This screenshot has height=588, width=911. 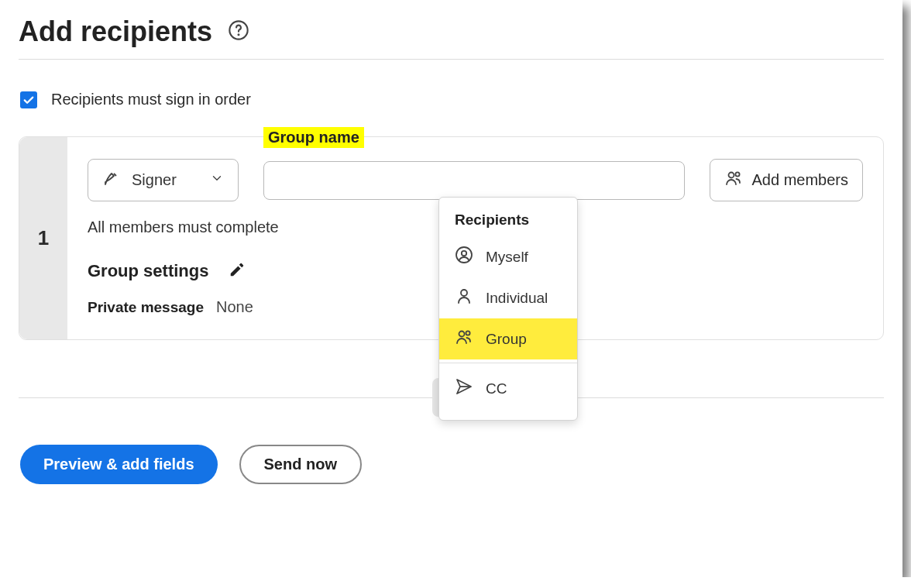 I want to click on popover-item-label: Group, so click(x=507, y=339).